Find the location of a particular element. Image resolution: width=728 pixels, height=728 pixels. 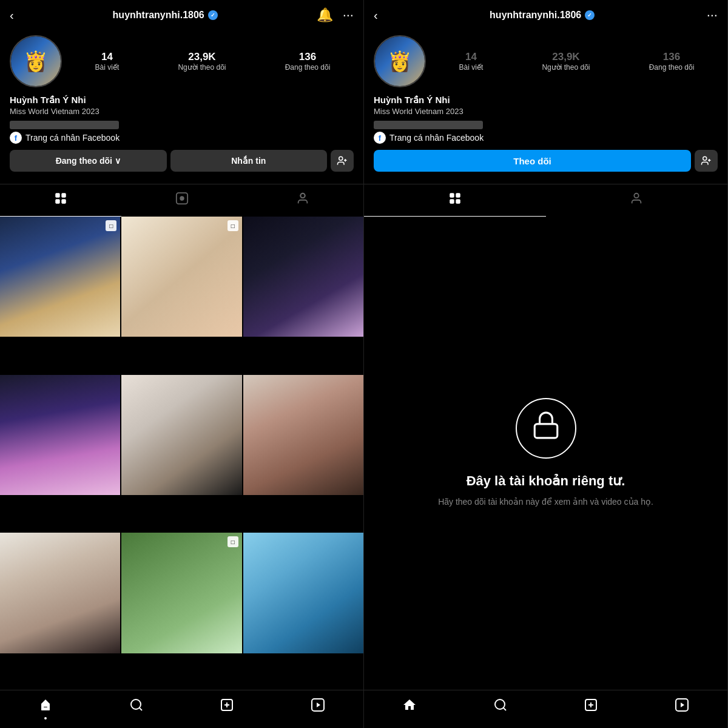

left-header-center: huynhtranynhi.1806 ✓ is located at coordinates (165, 15).